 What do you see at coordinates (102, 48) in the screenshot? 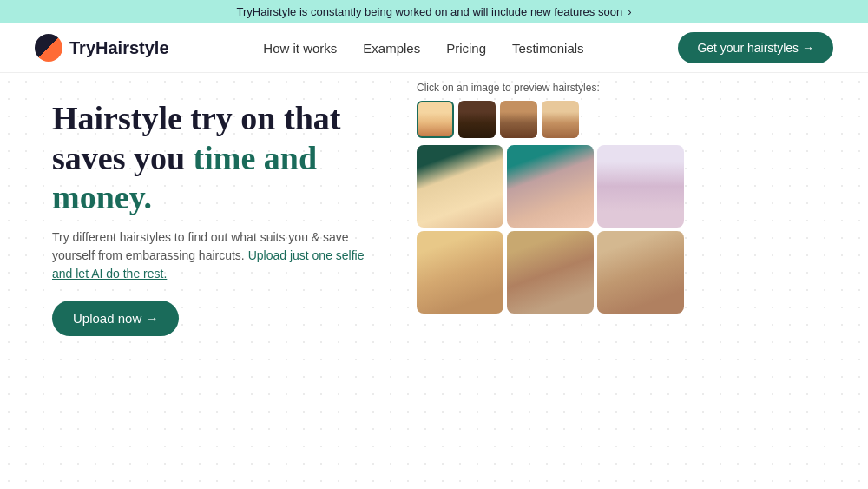
I see `nav-logo: TryHairstyle` at bounding box center [102, 48].